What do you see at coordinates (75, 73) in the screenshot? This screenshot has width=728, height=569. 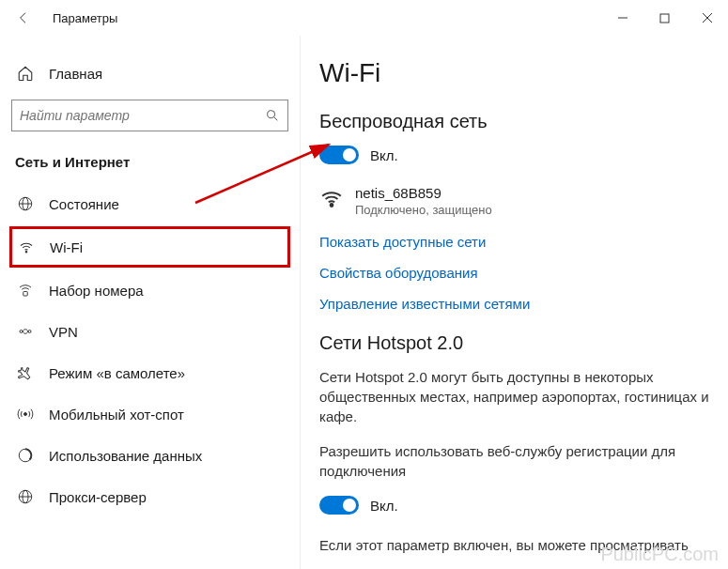 I see `sidebar-home-label: Главная` at bounding box center [75, 73].